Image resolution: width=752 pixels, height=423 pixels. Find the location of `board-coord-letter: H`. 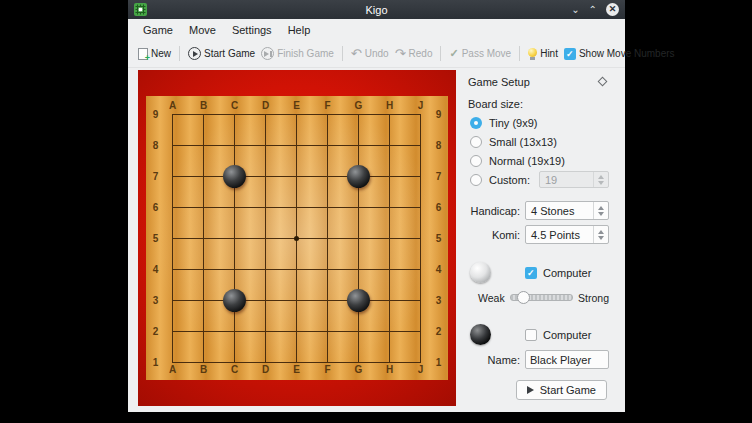

board-coord-letter: H is located at coordinates (390, 370).